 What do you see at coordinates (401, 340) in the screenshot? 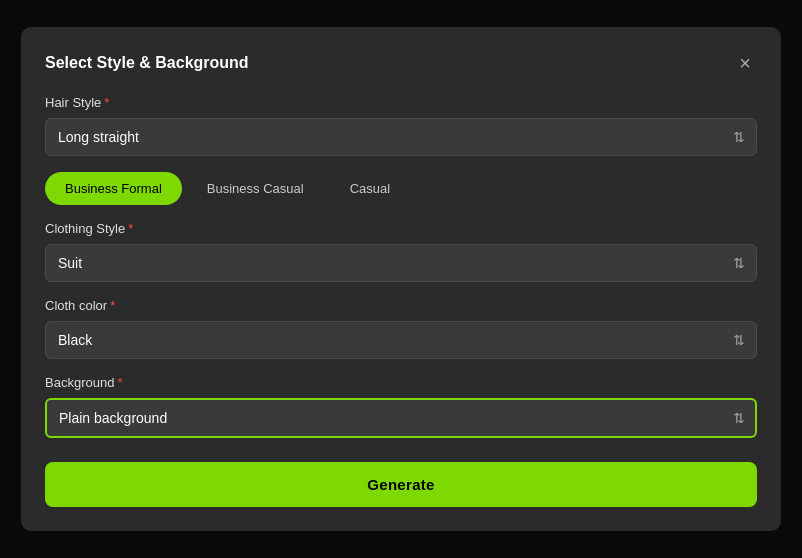
I see `cloth-color-select: Black White Navy Grey Blue Red` at bounding box center [401, 340].